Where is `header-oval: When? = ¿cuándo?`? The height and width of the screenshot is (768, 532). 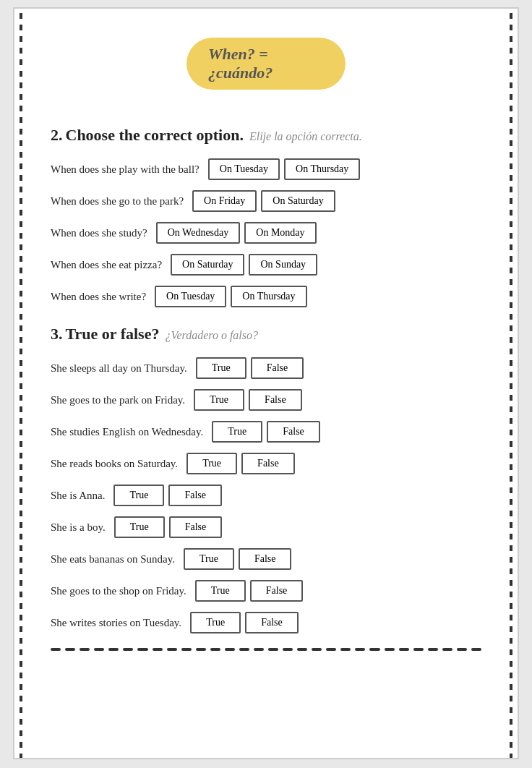
header-oval: When? = ¿cuándo? is located at coordinates (266, 64).